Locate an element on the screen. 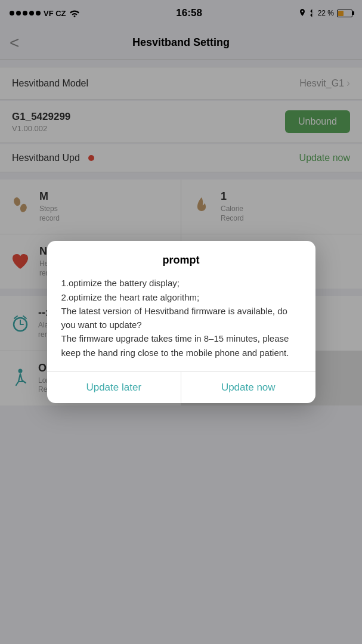 The height and width of the screenshot is (644, 362). update-now-button: Update now is located at coordinates (248, 388).